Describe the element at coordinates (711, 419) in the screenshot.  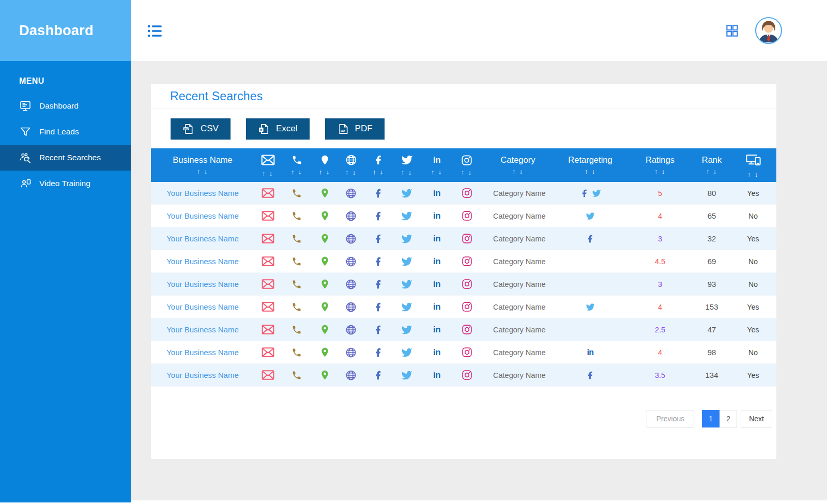
I see `page-button-1: 1` at that location.